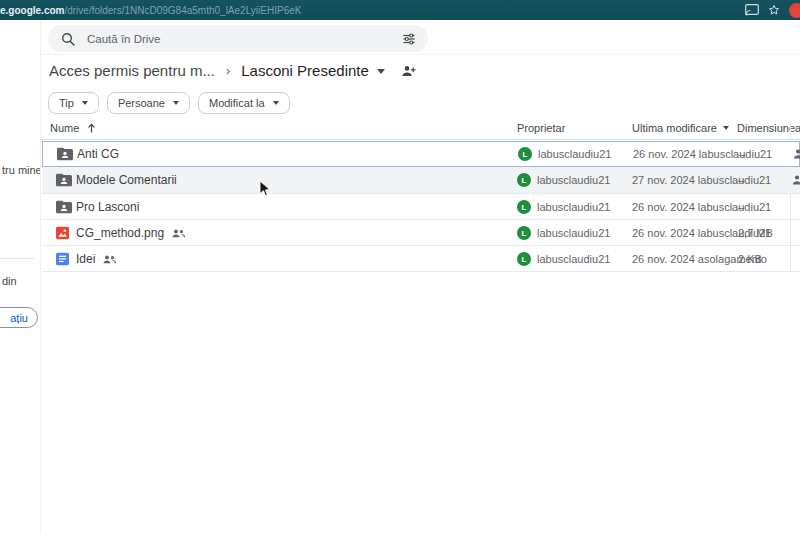  What do you see at coordinates (98, 154) in the screenshot?
I see `file-name: Anti CG` at bounding box center [98, 154].